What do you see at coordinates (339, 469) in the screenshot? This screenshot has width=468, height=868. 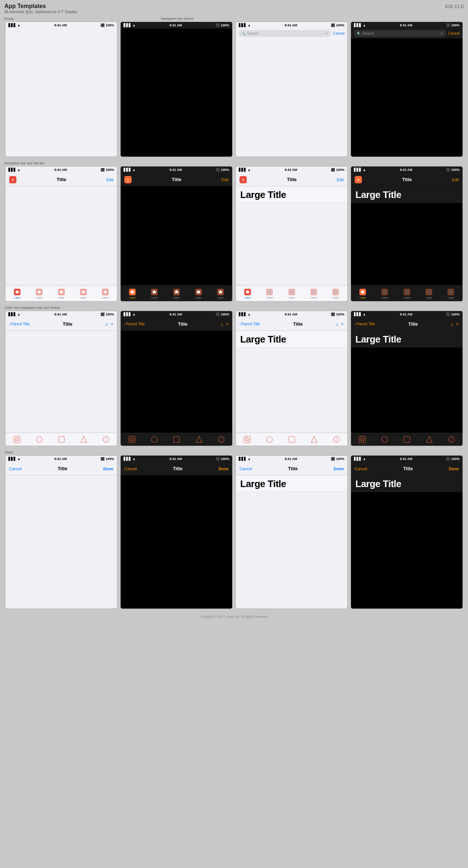 I see `sheet-done-15: Done` at bounding box center [339, 469].